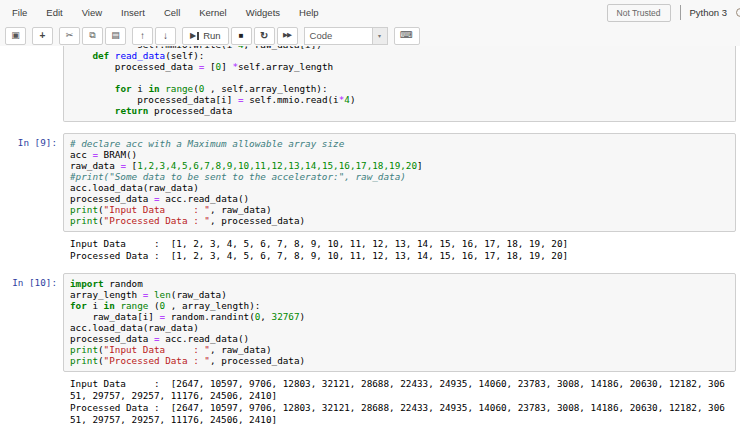  Describe the element at coordinates (400, 81) in the screenshot. I see `cell-partial-code: self.mmio.write(i*4, raw_data[i]) def re…` at that location.